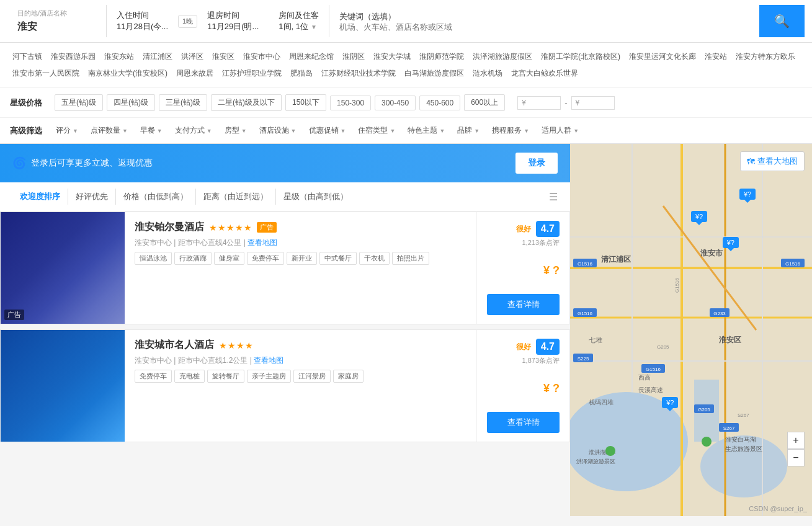 Image resolution: width=812 pixels, height=526 pixels. I want to click on svg-text: 淮安市, so click(712, 253).